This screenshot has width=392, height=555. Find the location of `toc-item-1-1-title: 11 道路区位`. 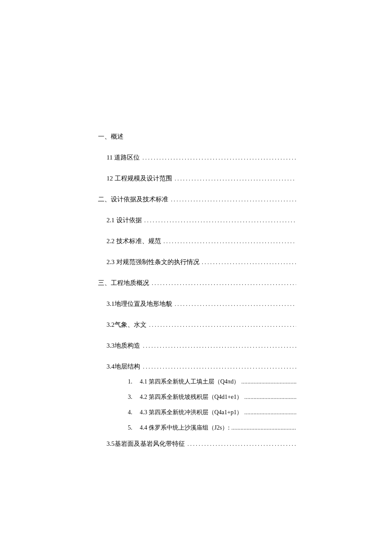

toc-item-1-1-title: 11 道路区位 is located at coordinates (123, 158).